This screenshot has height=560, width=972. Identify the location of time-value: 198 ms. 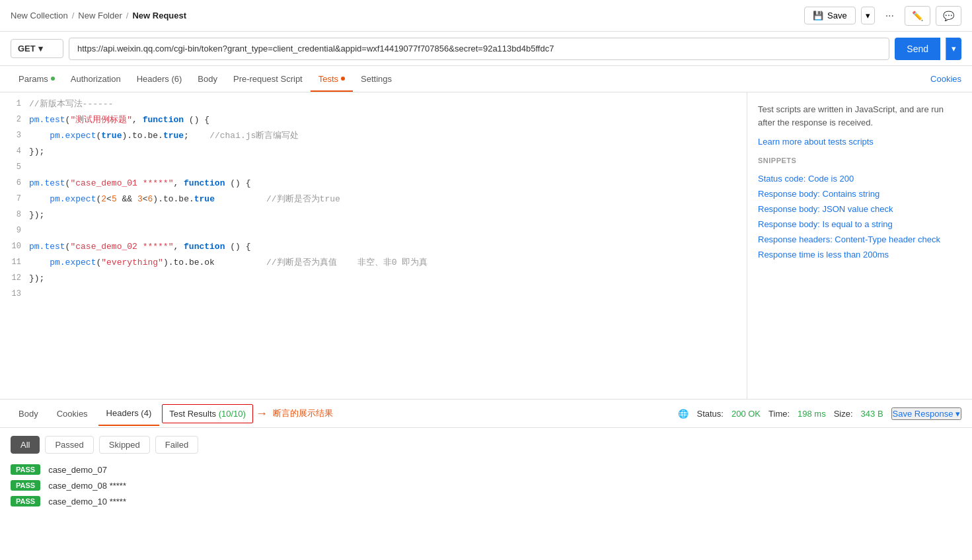
(811, 413).